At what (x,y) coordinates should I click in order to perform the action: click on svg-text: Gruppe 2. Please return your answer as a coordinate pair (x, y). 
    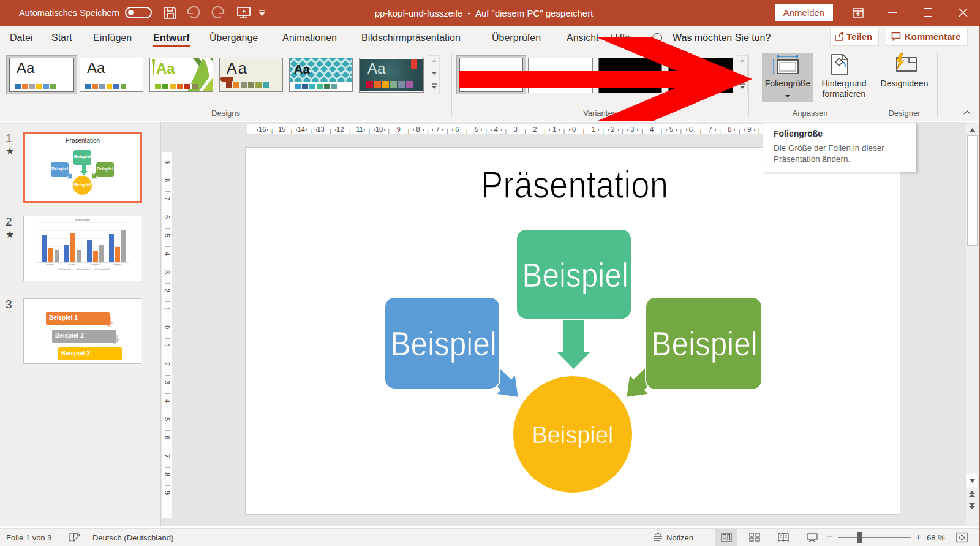
    Looking at the image, I should click on (74, 265).